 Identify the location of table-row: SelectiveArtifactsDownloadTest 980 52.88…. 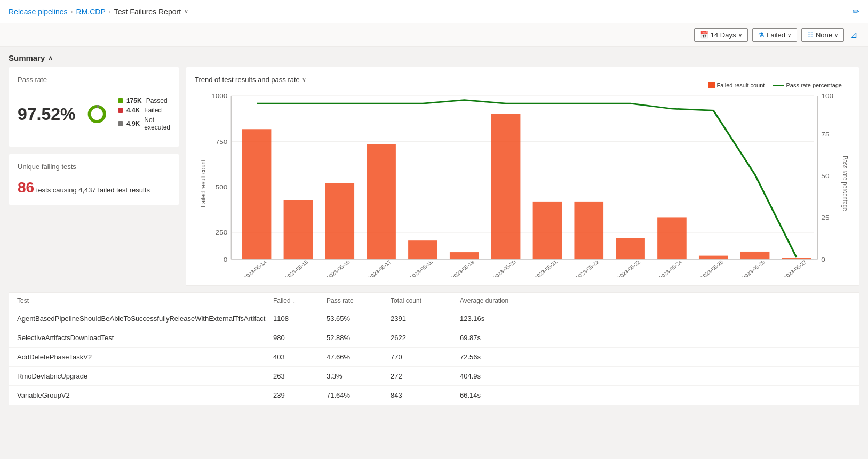
(434, 338).